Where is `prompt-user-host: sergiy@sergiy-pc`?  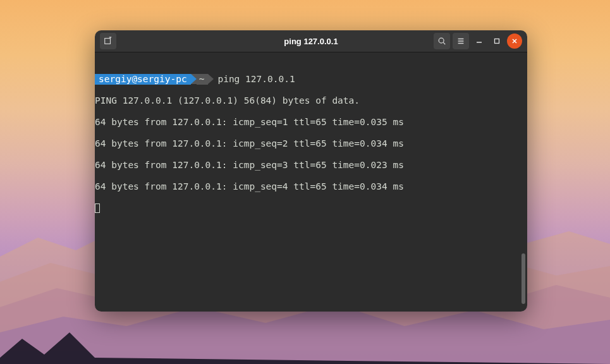
prompt-user-host: sergiy@sergiy-pc is located at coordinates (143, 80).